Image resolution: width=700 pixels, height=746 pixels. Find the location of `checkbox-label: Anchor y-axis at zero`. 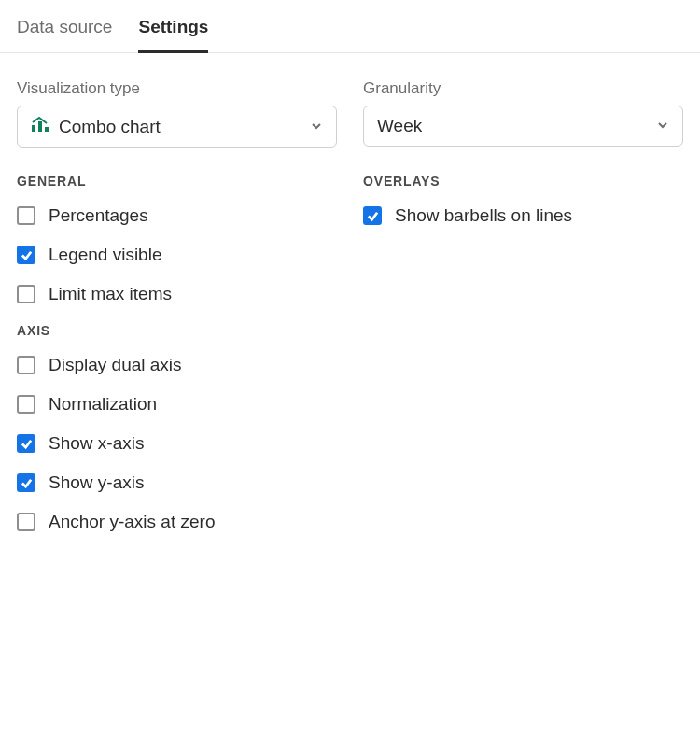

checkbox-label: Anchor y-axis at zero is located at coordinates (132, 522).